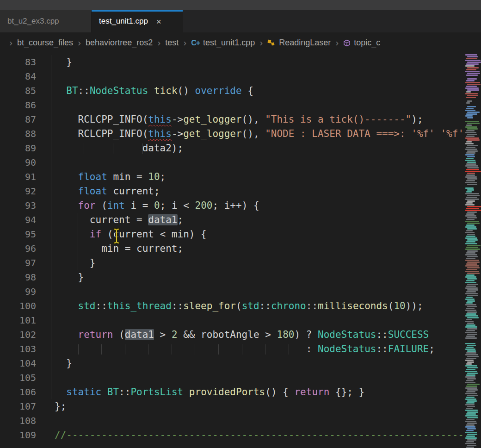 The height and width of the screenshot is (448, 481). I want to click on line-number-101: 101, so click(18, 320).